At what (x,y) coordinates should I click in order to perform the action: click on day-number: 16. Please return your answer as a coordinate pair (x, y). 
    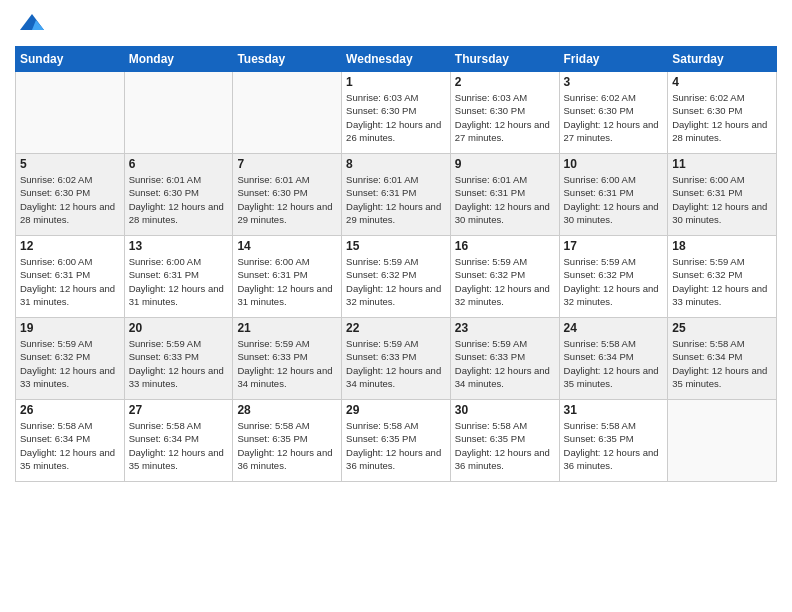
    Looking at the image, I should click on (505, 246).